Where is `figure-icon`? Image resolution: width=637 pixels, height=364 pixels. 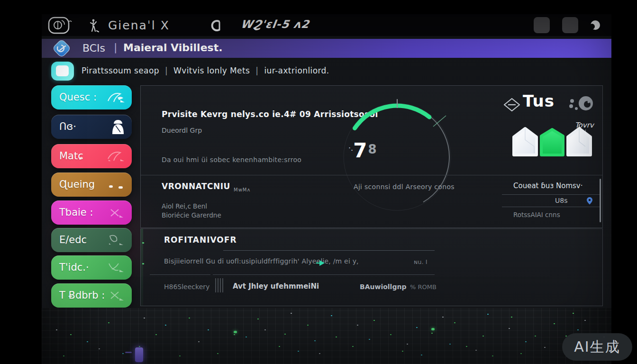
figure-icon is located at coordinates (93, 26).